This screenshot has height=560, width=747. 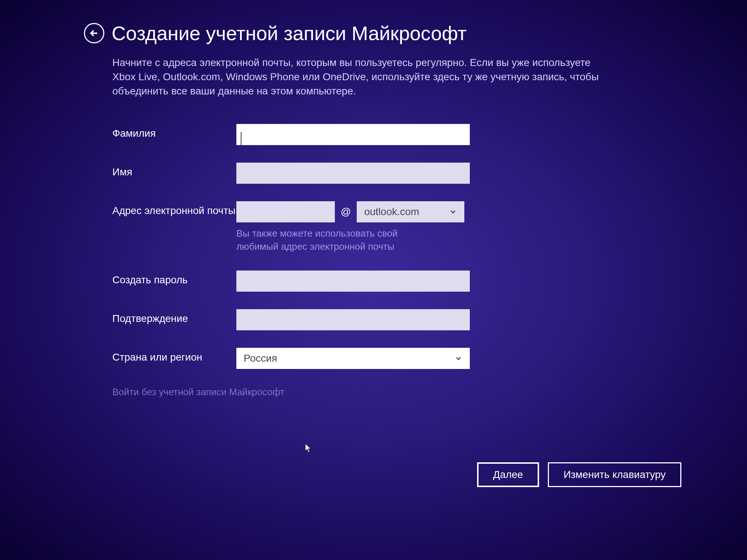 What do you see at coordinates (241, 139) in the screenshot?
I see `text-caret` at bounding box center [241, 139].